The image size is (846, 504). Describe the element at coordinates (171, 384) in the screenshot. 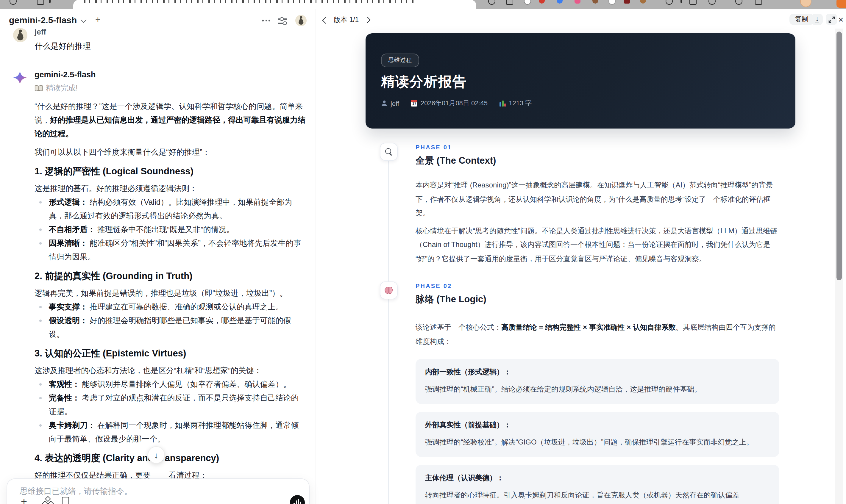

I see `list-item: 客观性： 能够识别并尽量排除个人偏见（如幸存者偏差、确认偏差）。` at that location.